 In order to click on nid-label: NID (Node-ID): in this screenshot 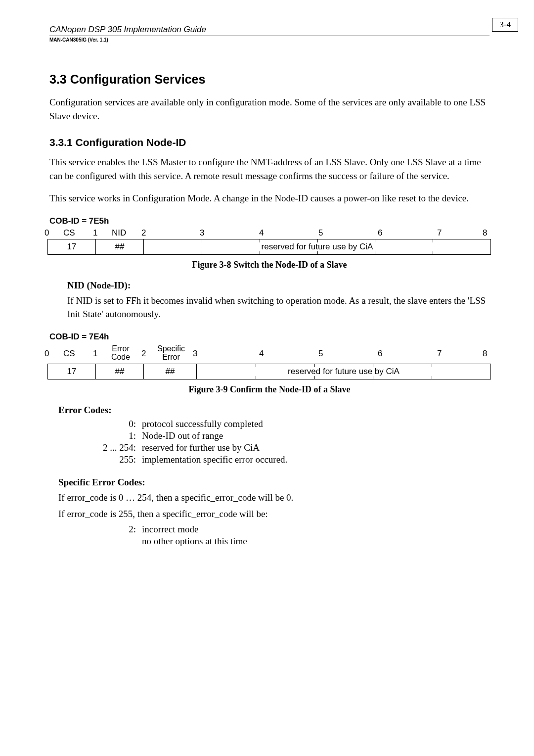, I will do `click(278, 285)`.